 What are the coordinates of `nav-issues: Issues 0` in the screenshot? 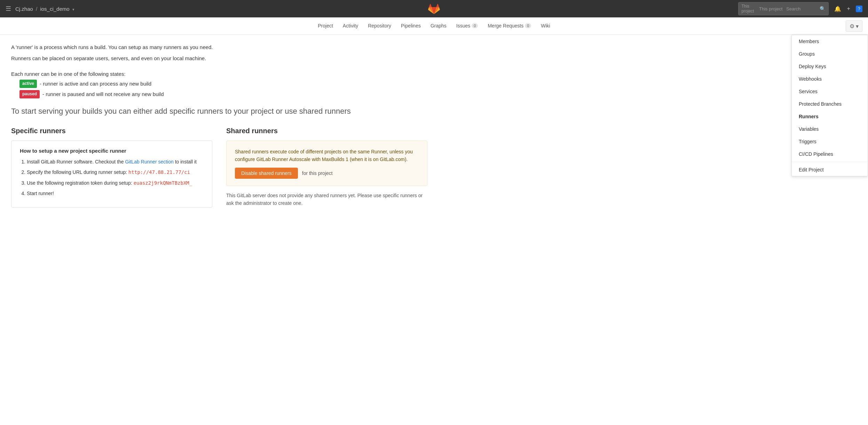 It's located at (467, 26).